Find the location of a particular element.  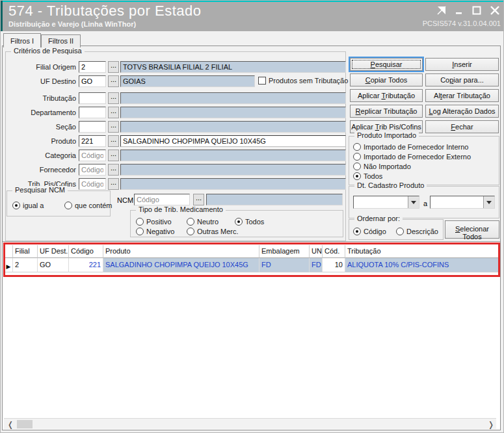

produto-importado-groupbox: Produto Importado Importado de Fornecedo… is located at coordinates (424, 161).